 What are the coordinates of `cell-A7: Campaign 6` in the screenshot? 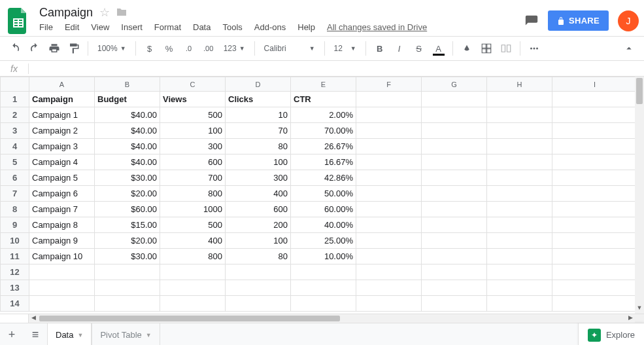 It's located at (62, 194).